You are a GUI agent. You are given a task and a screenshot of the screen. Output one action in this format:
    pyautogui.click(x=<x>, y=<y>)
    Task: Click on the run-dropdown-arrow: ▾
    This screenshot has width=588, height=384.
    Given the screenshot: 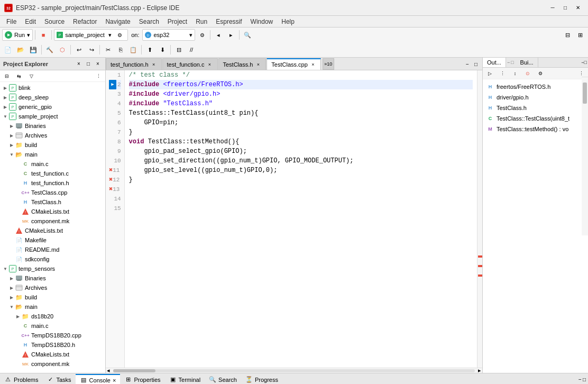 What is the action you would take?
    pyautogui.click(x=29, y=35)
    